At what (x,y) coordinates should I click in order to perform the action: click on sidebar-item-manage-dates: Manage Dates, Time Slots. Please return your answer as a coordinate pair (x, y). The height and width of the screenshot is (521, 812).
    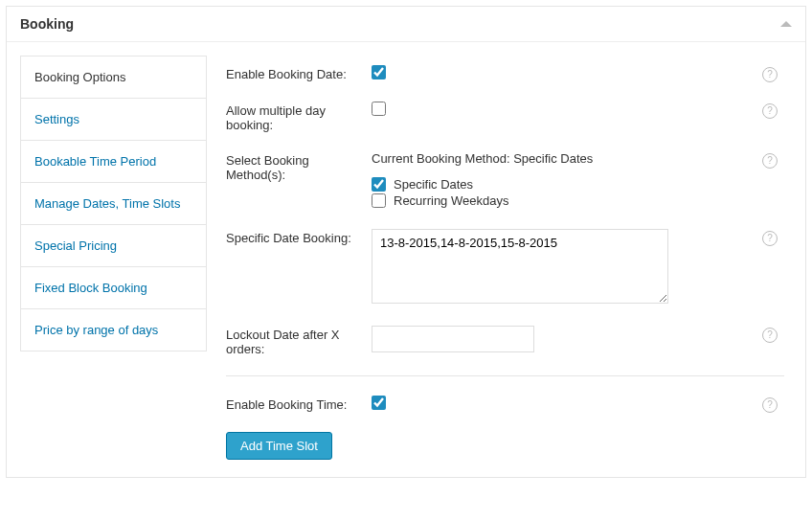
    Looking at the image, I should click on (113, 204).